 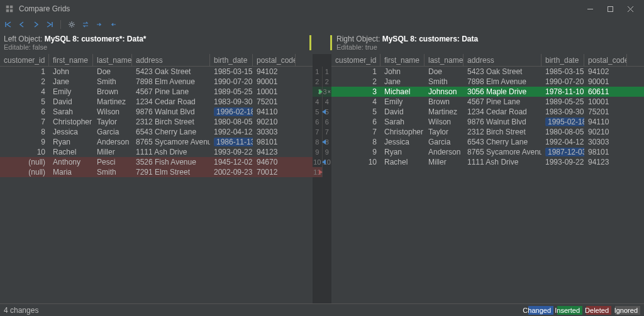 I want to click on gutter-row-right: 6, so click(x=327, y=122).